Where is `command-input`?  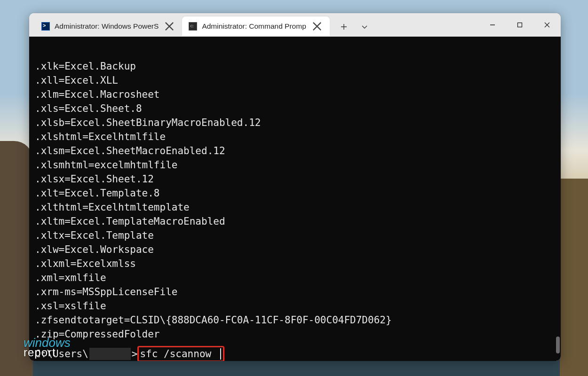 command-input is located at coordinates (180, 354).